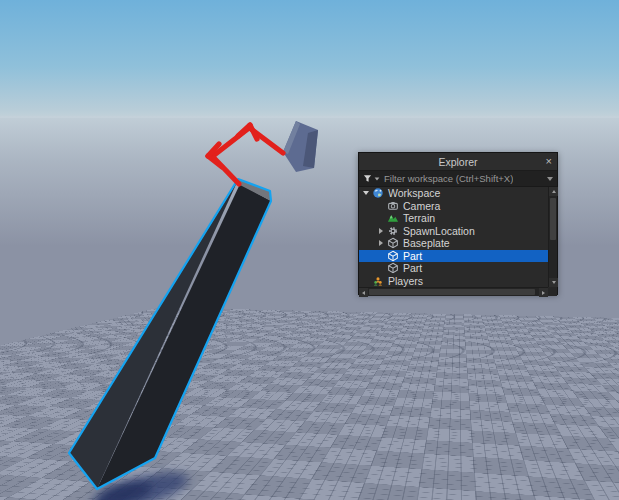 Image resolution: width=619 pixels, height=500 pixels. What do you see at coordinates (454, 282) in the screenshot?
I see `tree-item-players: Players` at bounding box center [454, 282].